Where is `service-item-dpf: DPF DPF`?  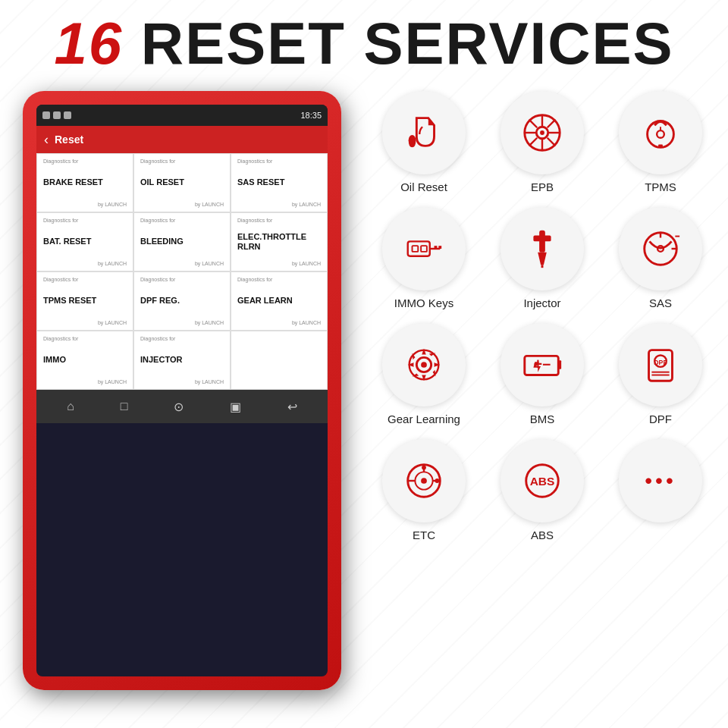
service-item-dpf: DPF DPF is located at coordinates (661, 375).